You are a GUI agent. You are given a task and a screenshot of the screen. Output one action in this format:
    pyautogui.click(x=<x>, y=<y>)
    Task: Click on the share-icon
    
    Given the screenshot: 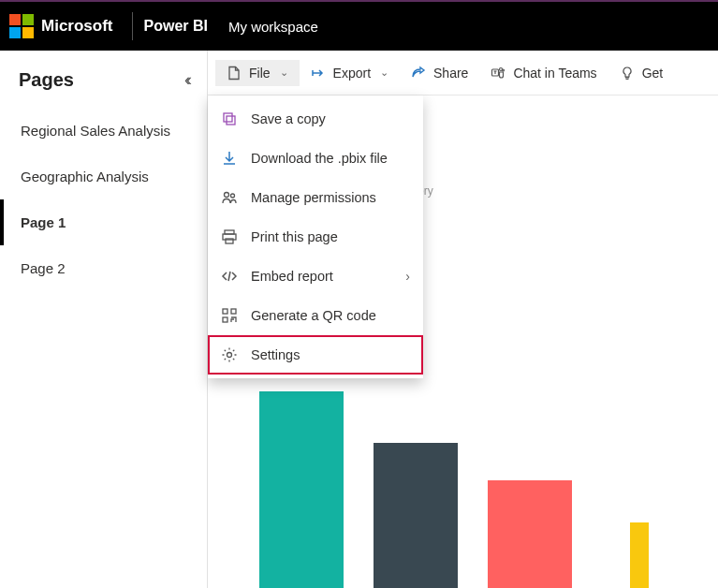 What is the action you would take?
    pyautogui.click(x=418, y=73)
    